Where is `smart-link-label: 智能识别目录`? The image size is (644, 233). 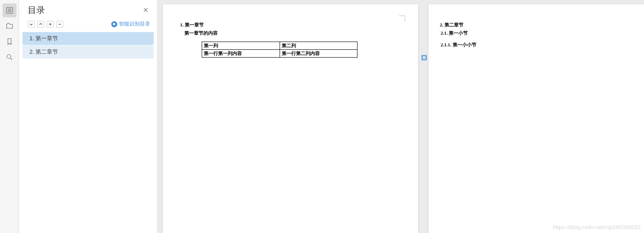
smart-link-label: 智能识别目录 is located at coordinates (135, 24).